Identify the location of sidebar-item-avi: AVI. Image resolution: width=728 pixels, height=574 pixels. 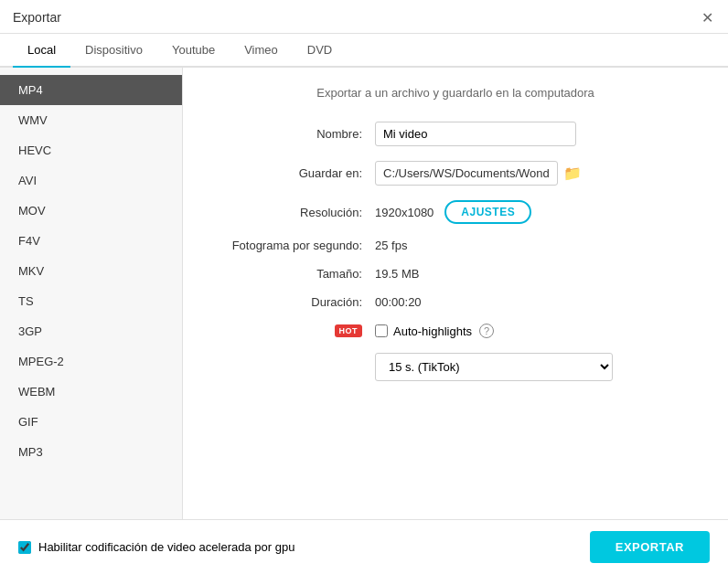
(91, 181).